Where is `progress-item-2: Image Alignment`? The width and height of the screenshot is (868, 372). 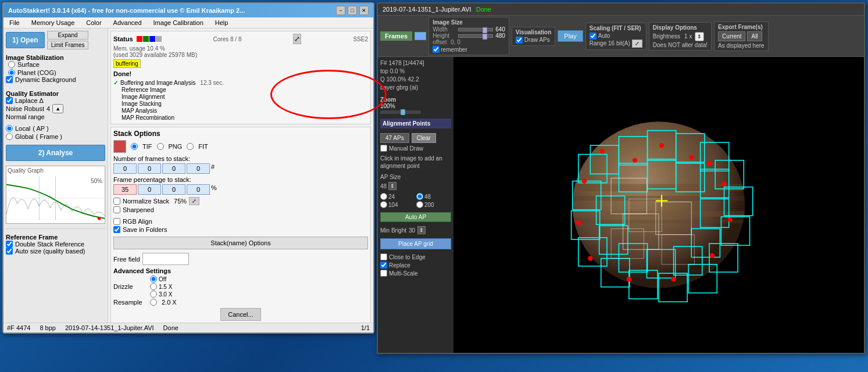 progress-item-2: Image Alignment is located at coordinates (241, 96).